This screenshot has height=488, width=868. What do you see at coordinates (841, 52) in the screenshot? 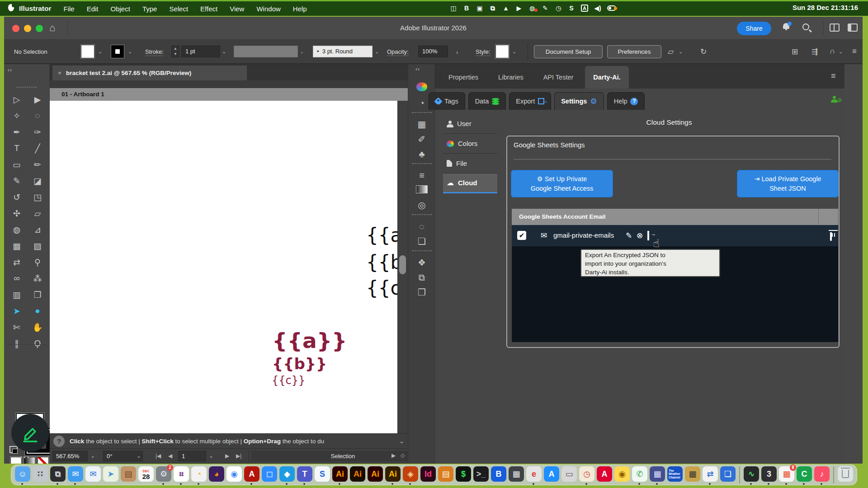
I see `text-wrap-chevron-icon: ⌄` at bounding box center [841, 52].